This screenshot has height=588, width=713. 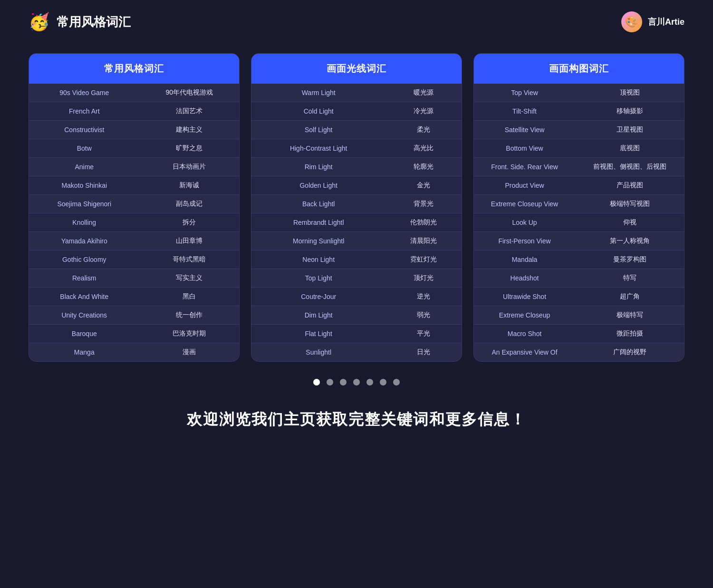 What do you see at coordinates (189, 130) in the screenshot?
I see `cell-chinese: 建构主义` at bounding box center [189, 130].